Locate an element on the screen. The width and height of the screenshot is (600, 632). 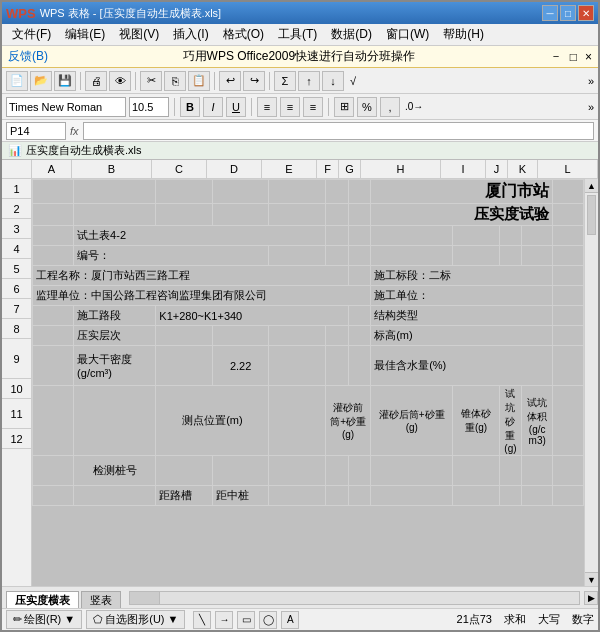
cell-g11 is located at coordinates (360, 471).